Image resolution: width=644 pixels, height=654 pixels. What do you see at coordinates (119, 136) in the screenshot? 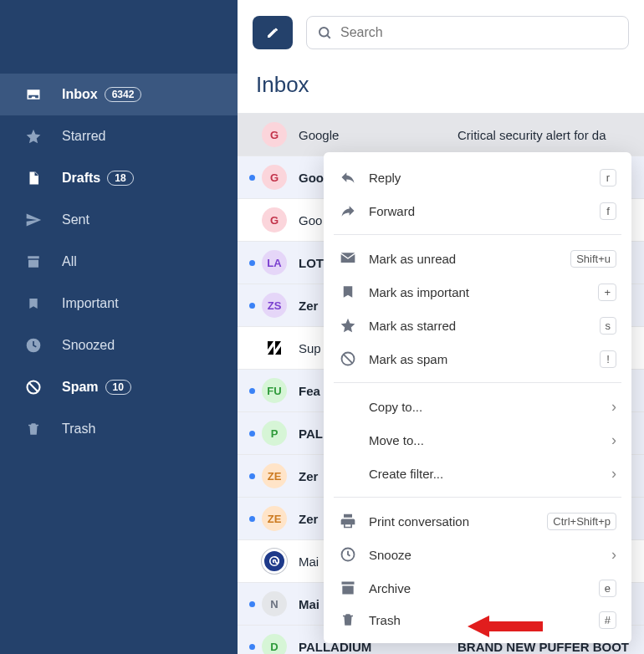
I see `sidebar-item-starred: Starred` at bounding box center [119, 136].